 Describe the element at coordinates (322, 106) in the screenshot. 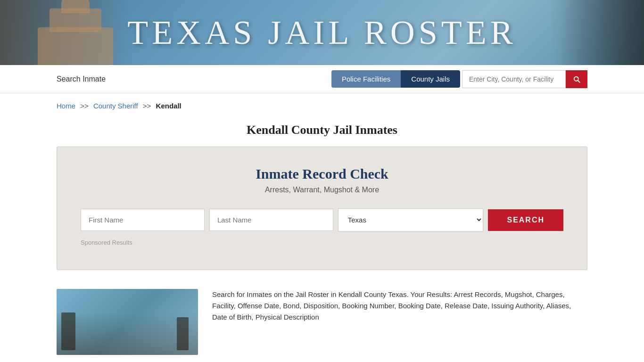

I see `breadcrumb: Home >> County Sheriff >> Kendall` at that location.